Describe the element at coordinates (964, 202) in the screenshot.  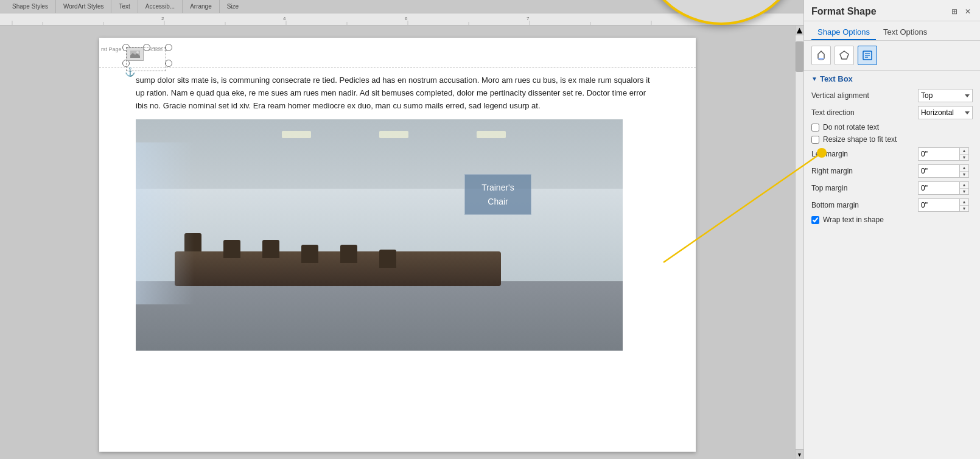
I see `bottom-margin-up: ▲` at that location.